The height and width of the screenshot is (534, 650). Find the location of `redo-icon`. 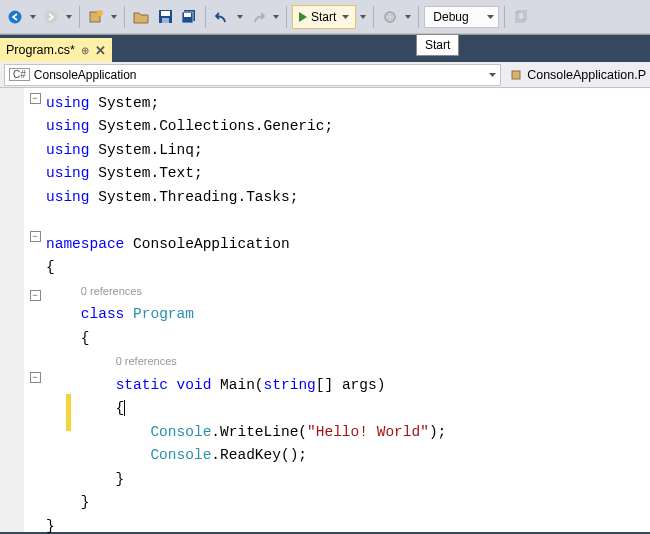

redo-icon is located at coordinates (258, 17).